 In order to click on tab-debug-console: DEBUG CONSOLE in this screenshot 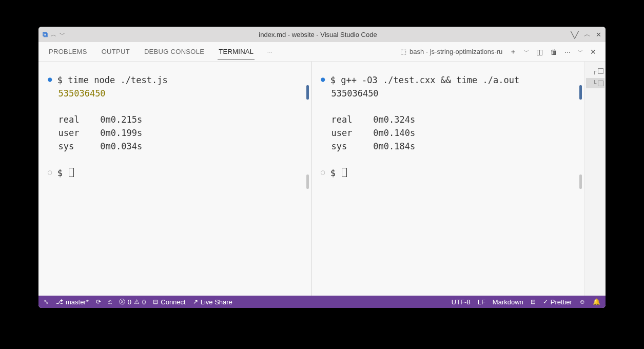, I will do `click(174, 51)`.